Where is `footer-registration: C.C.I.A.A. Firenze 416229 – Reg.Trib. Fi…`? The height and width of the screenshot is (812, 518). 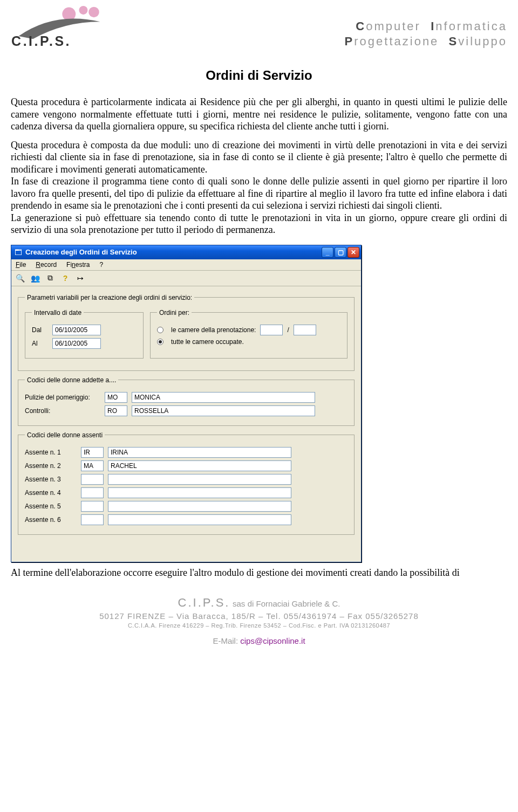 footer-registration: C.C.I.A.A. Firenze 416229 – Reg.Trib. Fi… is located at coordinates (259, 625).